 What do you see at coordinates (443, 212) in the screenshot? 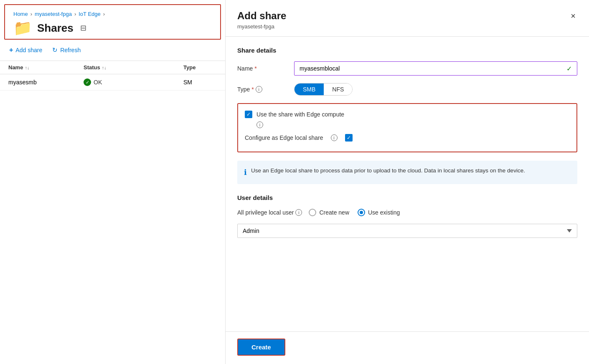
I see `user-radio-group: Create new Use existing` at bounding box center [443, 212].